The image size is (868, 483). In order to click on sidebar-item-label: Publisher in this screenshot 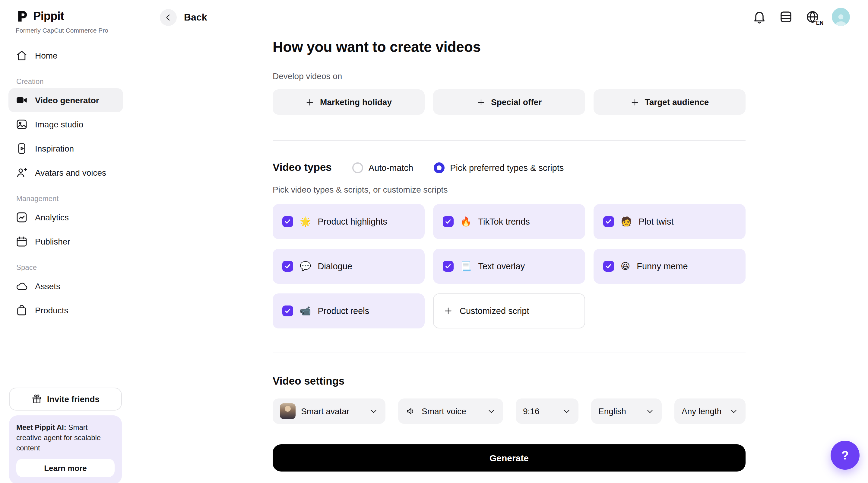, I will do `click(53, 242)`.